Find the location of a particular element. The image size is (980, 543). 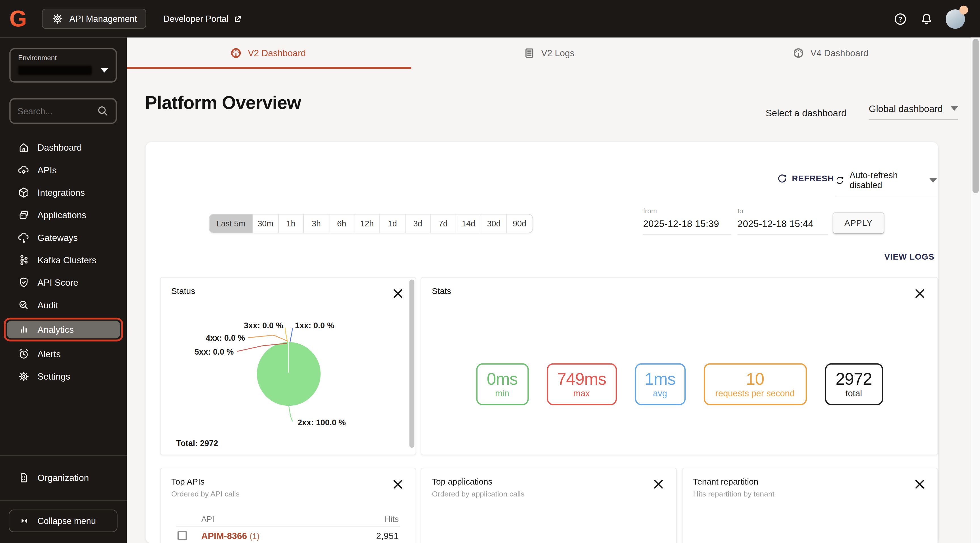

time-range-30d: 30d is located at coordinates (494, 224).